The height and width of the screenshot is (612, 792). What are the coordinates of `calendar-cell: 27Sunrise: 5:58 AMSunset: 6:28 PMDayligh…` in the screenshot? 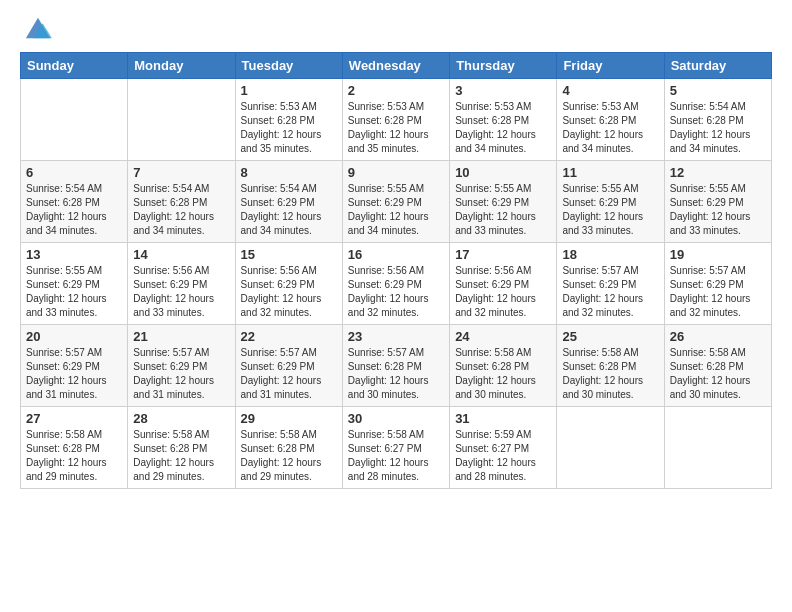 It's located at (74, 448).